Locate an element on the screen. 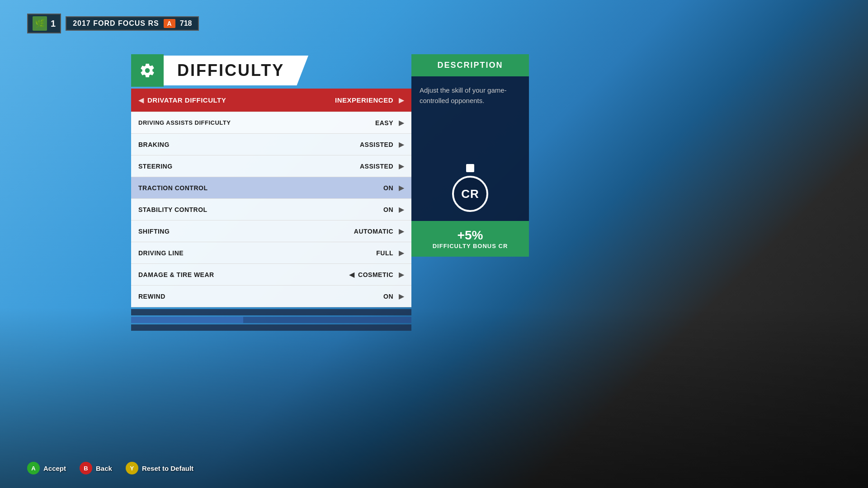  player-icon: 🌿 is located at coordinates (40, 23).